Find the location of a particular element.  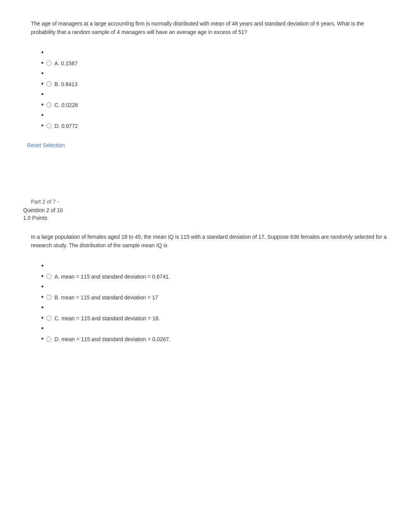

option-B-radio is located at coordinates (49, 84).